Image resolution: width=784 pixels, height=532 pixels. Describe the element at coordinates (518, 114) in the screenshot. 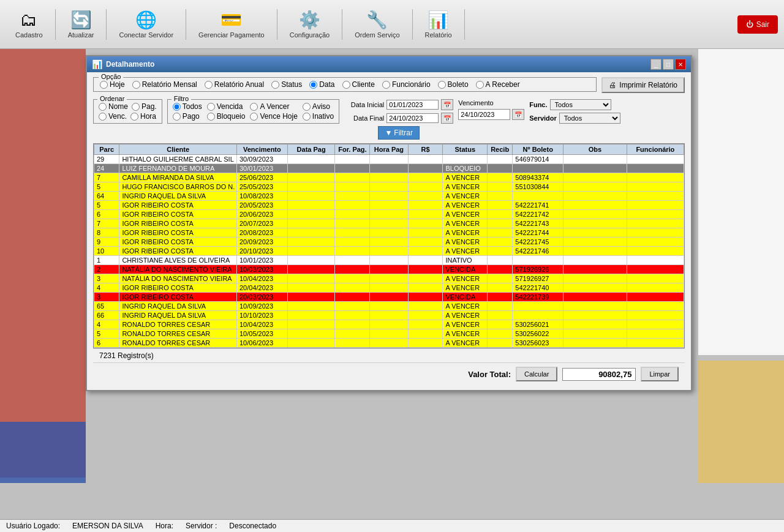

I see `vencimento-calendar: 📅` at that location.